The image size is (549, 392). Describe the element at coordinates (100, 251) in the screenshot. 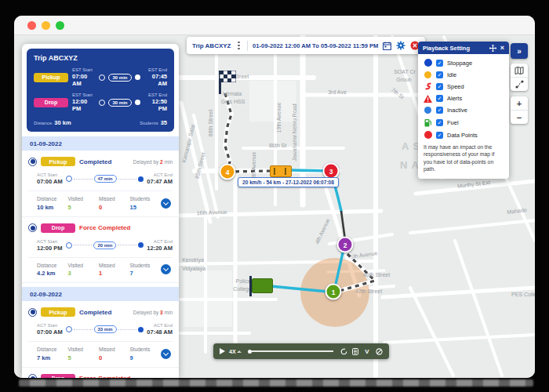

I see `stop-card: Drop Force Completed ACT Start12:00 PM 2…` at that location.